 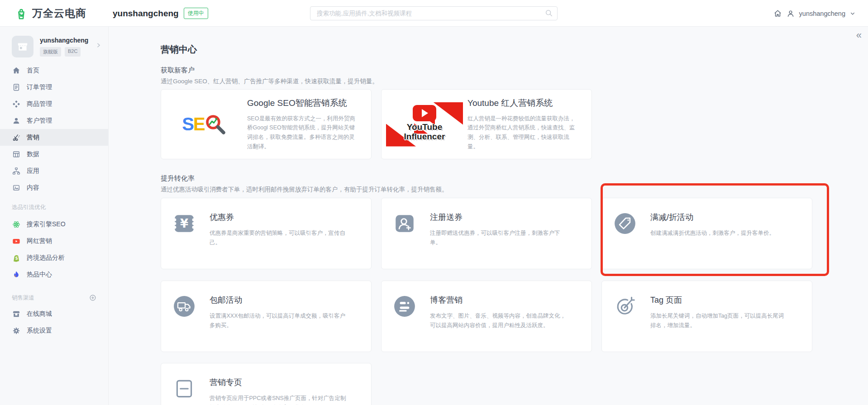 I want to click on sidebar-item-orders: 订单管理, so click(x=54, y=87).